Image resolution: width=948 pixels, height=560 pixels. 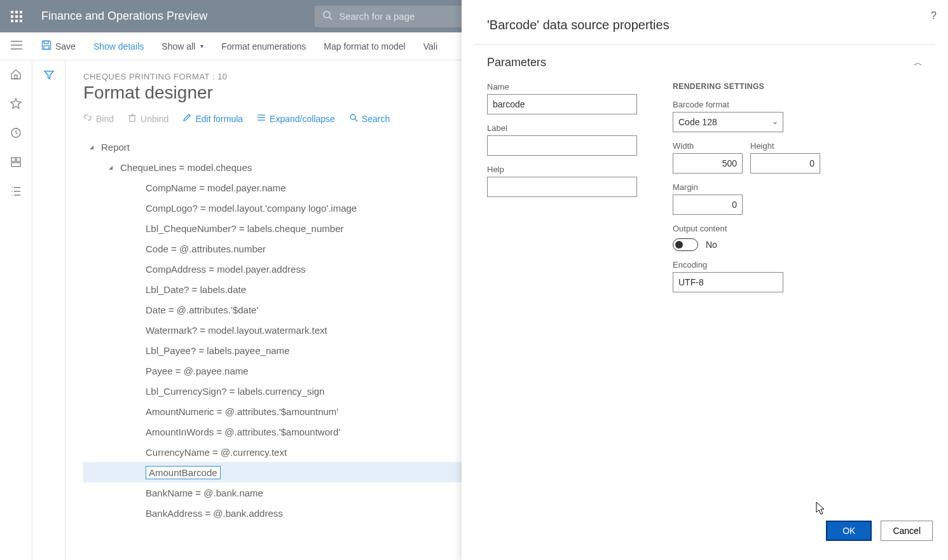 What do you see at coordinates (49, 315) in the screenshot?
I see `filter-icon` at bounding box center [49, 315].